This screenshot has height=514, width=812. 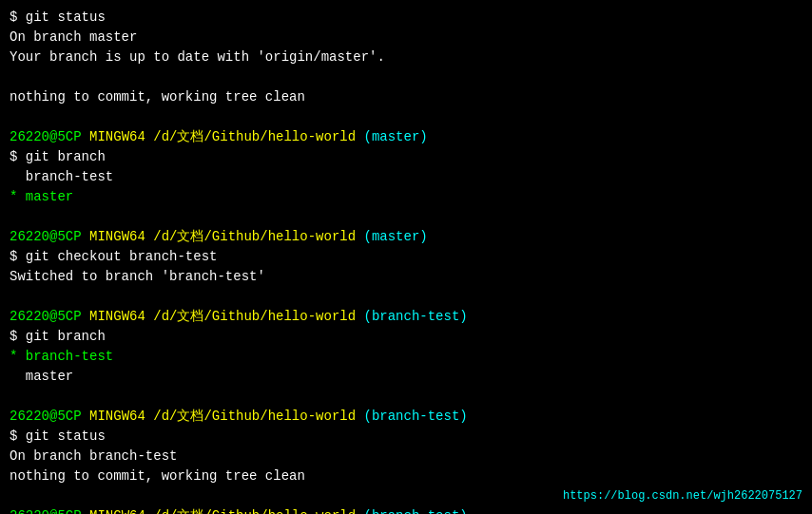 I want to click on prompt-1: 26220@5CP MINGW64 /d/文档/Github/hello-wor…, so click(x=406, y=137).